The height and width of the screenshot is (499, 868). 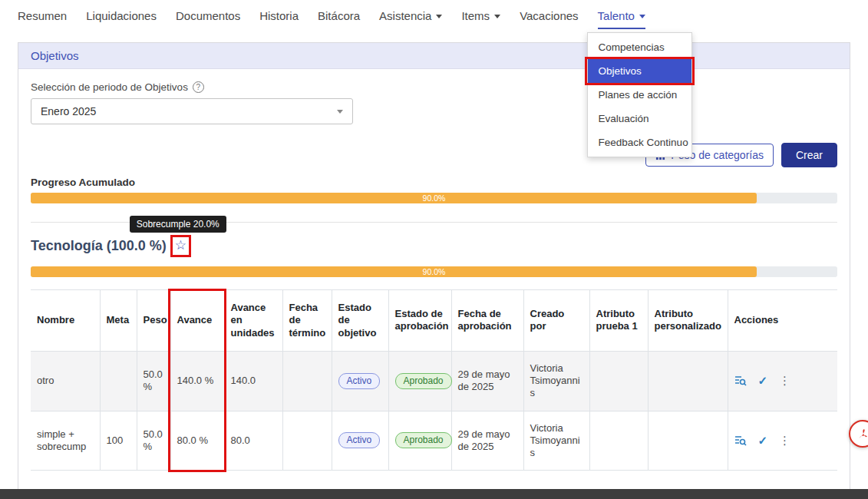 I want to click on nav-label: Resumen, so click(x=42, y=15).